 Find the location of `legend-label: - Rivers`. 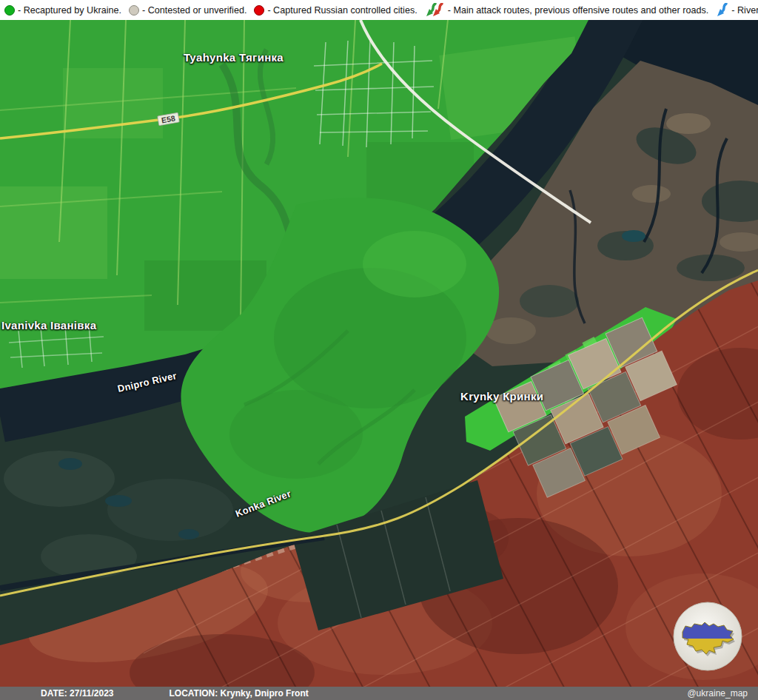

legend-label: - Rivers is located at coordinates (745, 10).